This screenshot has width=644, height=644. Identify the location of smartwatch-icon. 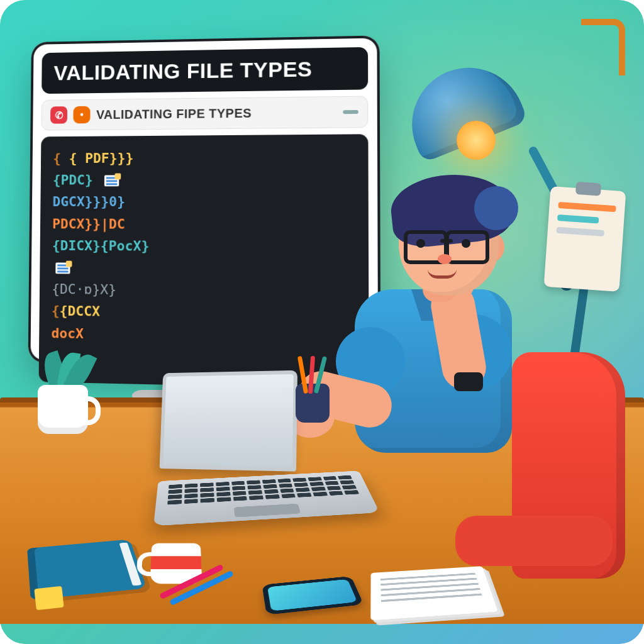
(469, 382).